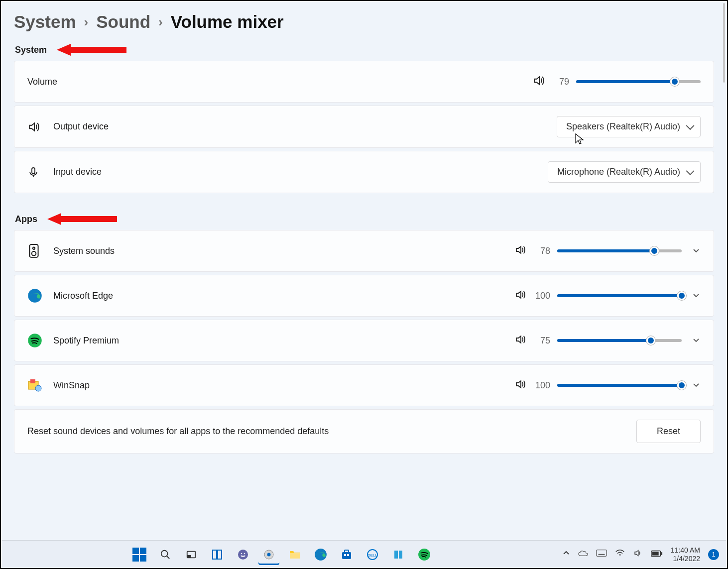 This screenshot has height=569, width=728. What do you see at coordinates (40, 172) in the screenshot?
I see `microphone-icon` at bounding box center [40, 172].